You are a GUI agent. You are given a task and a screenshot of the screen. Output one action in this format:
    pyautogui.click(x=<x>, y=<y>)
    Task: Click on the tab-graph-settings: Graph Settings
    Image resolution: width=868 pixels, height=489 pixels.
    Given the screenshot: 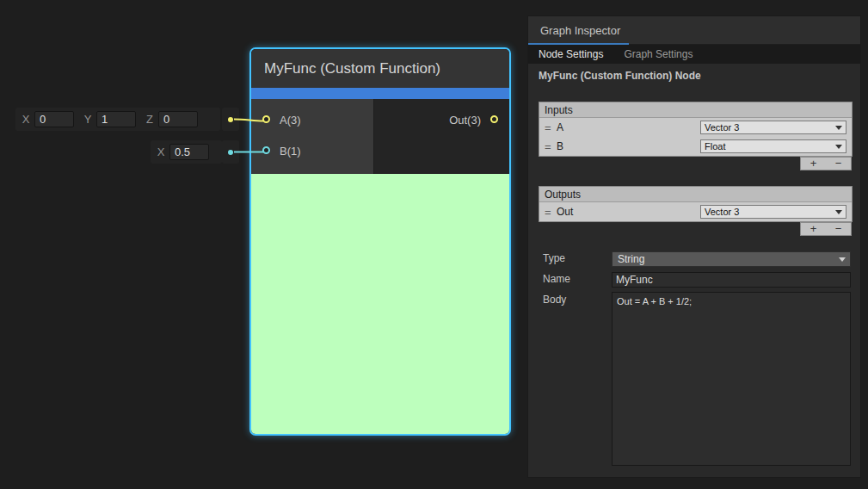 What is the action you would take?
    pyautogui.click(x=658, y=54)
    